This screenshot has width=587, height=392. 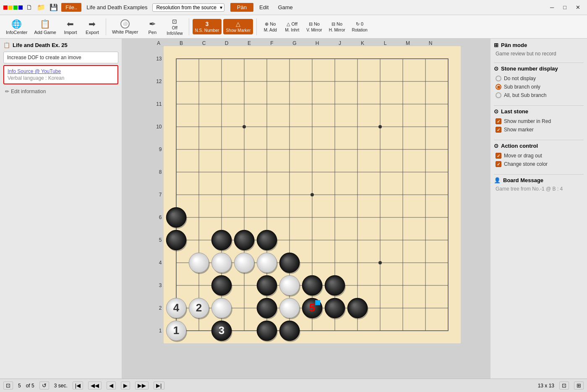 I want to click on minimize-button: ─, so click(x=552, y=8).